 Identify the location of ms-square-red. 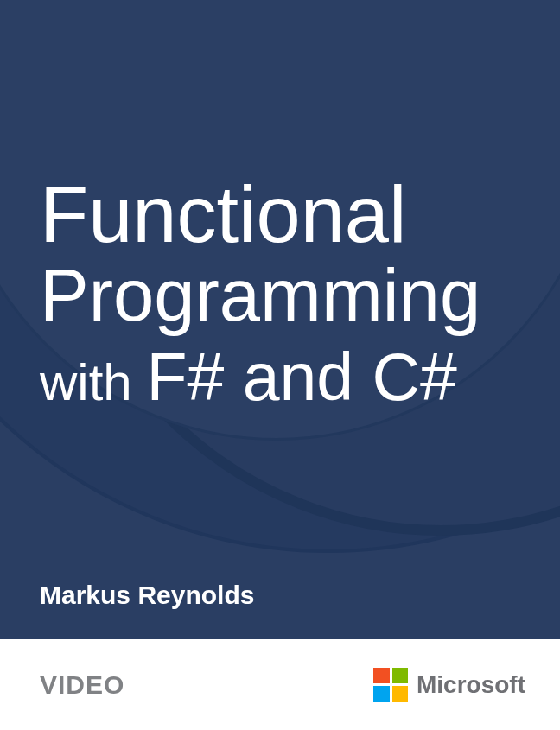
(382, 676).